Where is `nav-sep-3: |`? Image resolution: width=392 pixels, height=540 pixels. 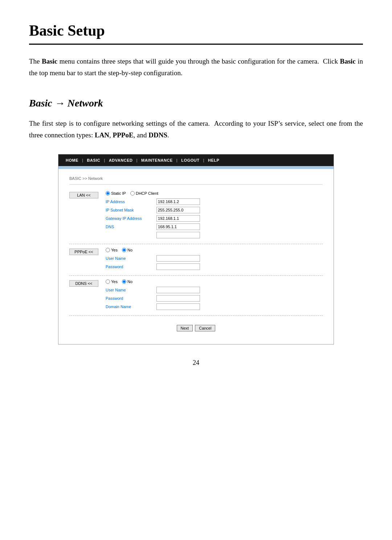 nav-sep-3: | is located at coordinates (137, 160).